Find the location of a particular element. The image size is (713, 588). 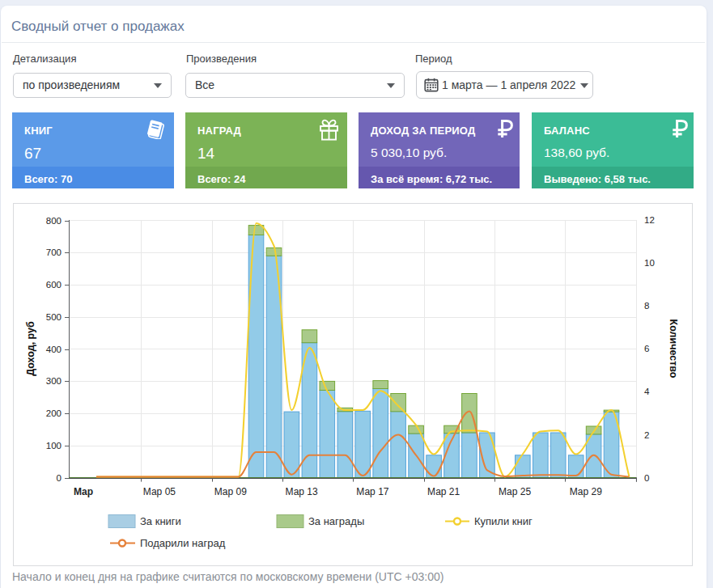

svg-text: 600 is located at coordinates (53, 285).